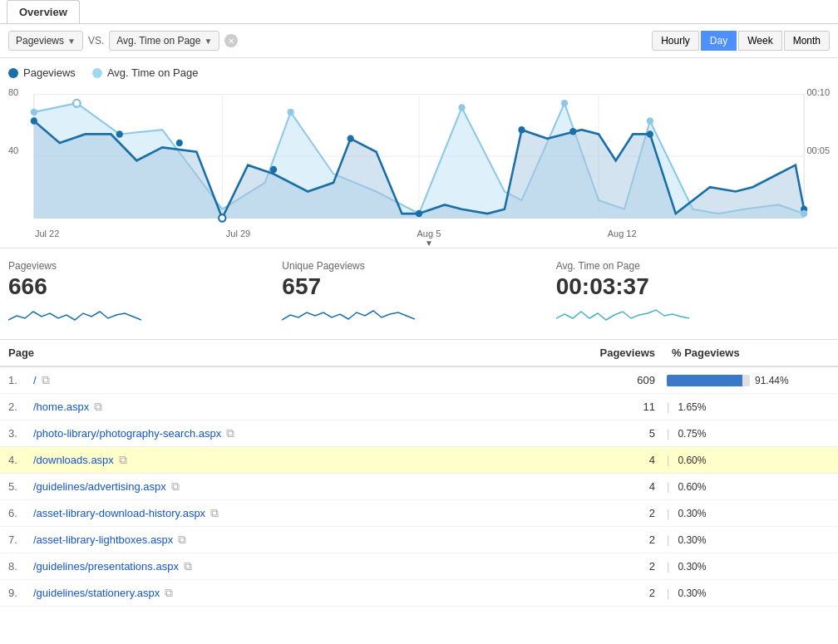 The height and width of the screenshot is (644, 838). What do you see at coordinates (419, 434) in the screenshot?
I see `table-row: 3. /photo-library/photography-search.asp…` at bounding box center [419, 434].